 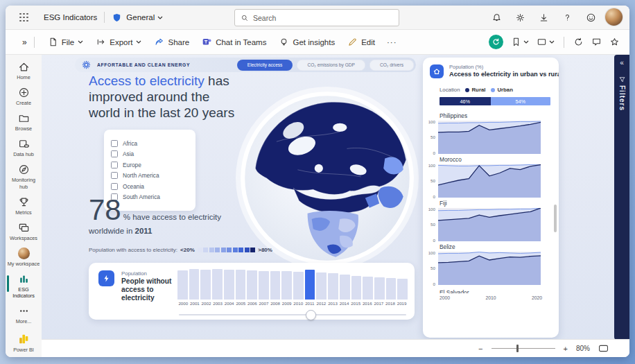 I want to click on report-tabs: Electricity accessCO₂ emissions by GDPCO…, so click(x=326, y=65).